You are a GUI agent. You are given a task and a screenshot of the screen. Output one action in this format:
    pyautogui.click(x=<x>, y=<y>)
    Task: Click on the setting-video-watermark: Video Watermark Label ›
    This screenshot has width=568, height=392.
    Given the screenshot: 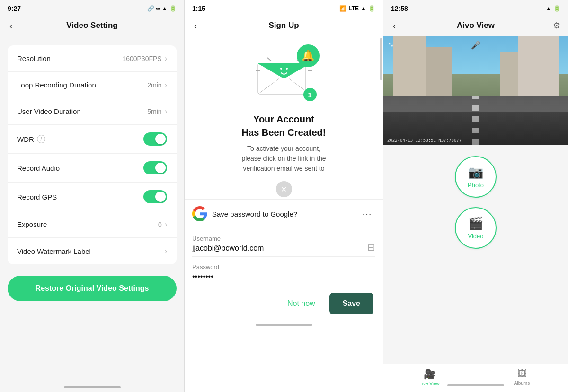 What is the action you would take?
    pyautogui.click(x=92, y=251)
    